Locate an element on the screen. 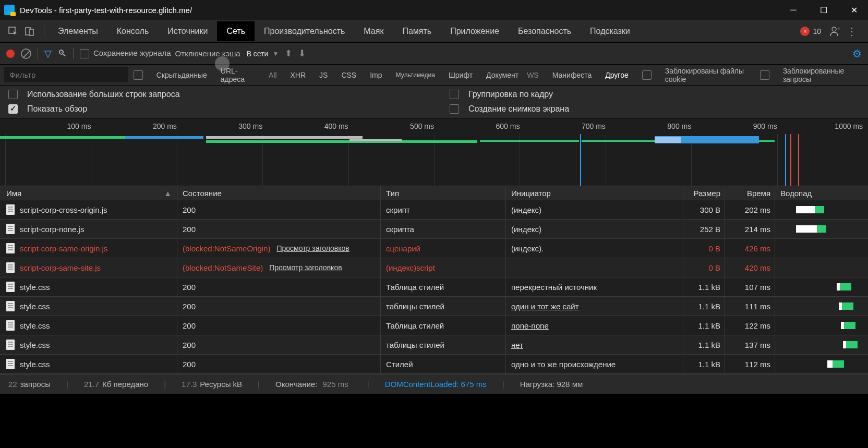 The width and height of the screenshot is (868, 448). filter-all: All is located at coordinates (273, 75).